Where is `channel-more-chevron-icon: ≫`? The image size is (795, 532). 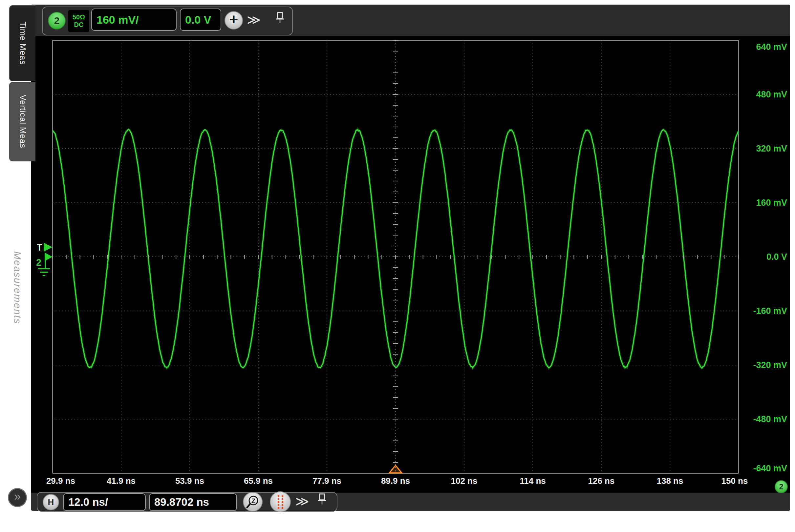
channel-more-chevron-icon: ≫ is located at coordinates (254, 20).